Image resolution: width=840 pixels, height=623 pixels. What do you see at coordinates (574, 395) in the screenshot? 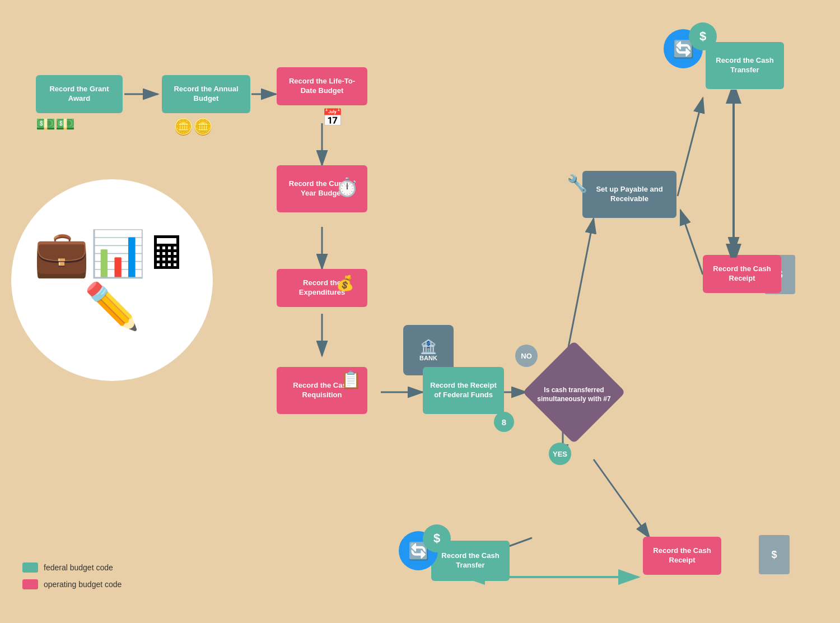
I see `decision-text: Is cash transferred simultaneously with …` at bounding box center [574, 395].